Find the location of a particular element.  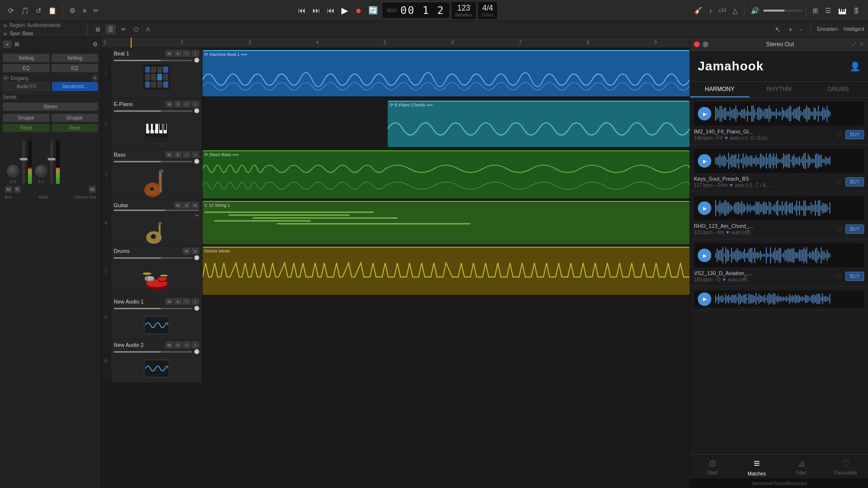

mute-4: M is located at coordinates (178, 205).